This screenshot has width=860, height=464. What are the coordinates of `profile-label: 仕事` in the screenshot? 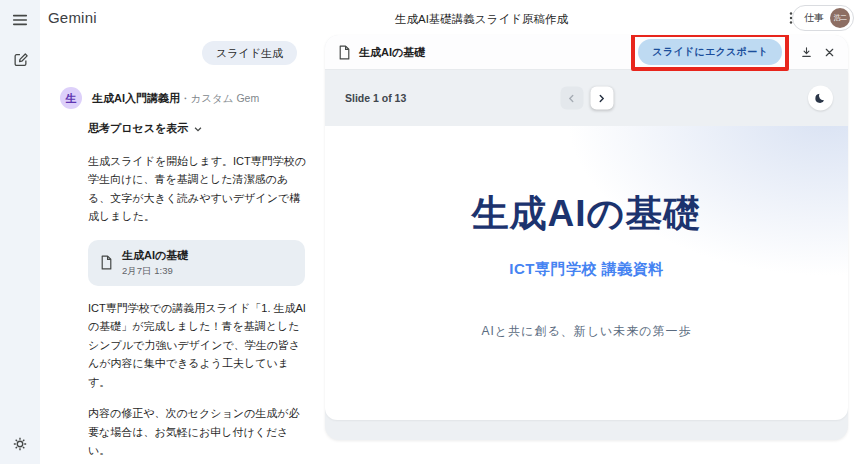 It's located at (814, 18).